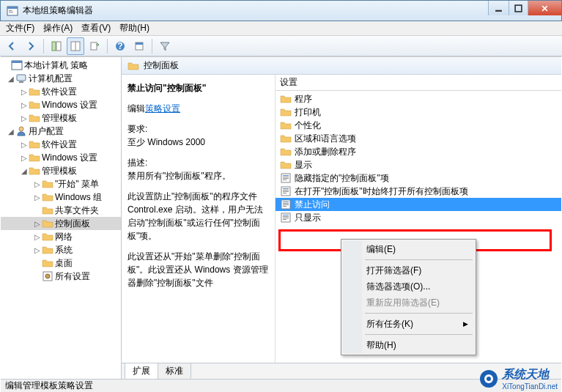  Describe the element at coordinates (418, 218) in the screenshot. I see `setting-item: 只显示` at that location.